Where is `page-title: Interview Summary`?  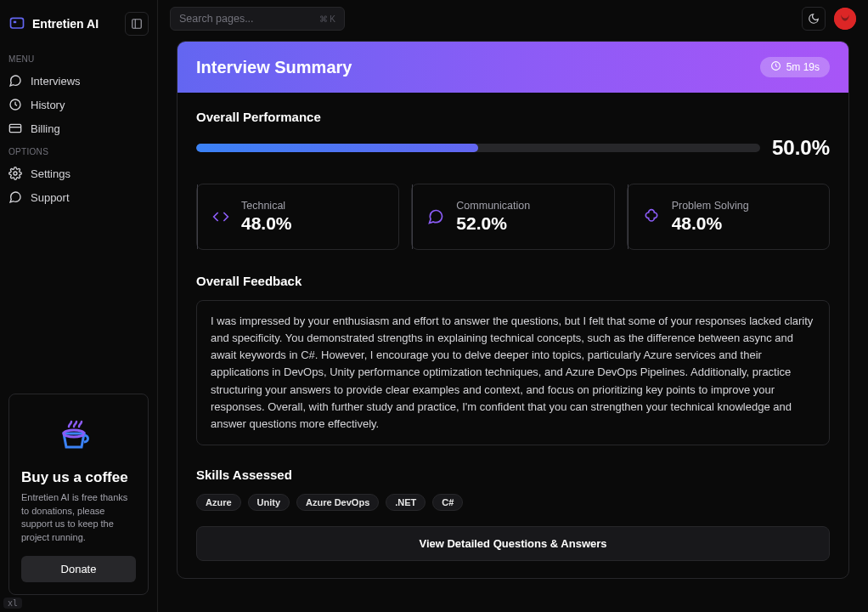 page-title: Interview Summary is located at coordinates (273, 68).